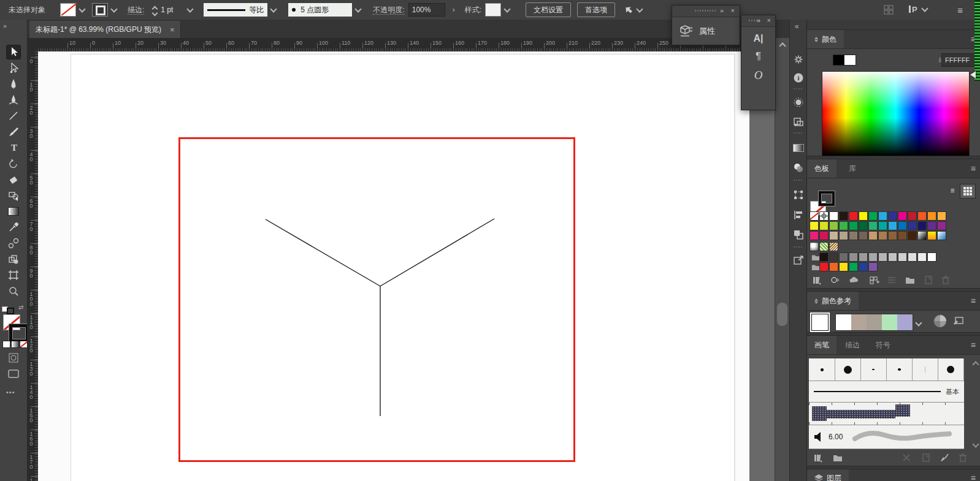  I want to click on brush-definition-field: 5 点圆形, so click(320, 10).